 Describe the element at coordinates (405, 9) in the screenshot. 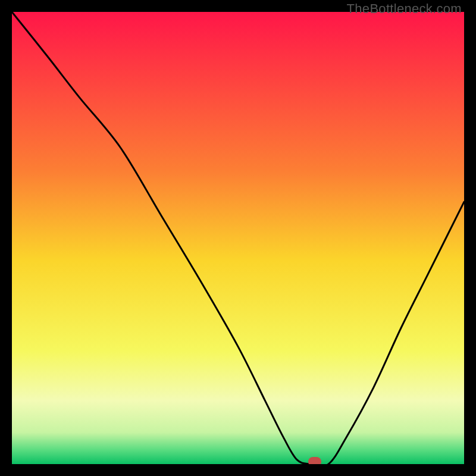

I see `watermark-text: TheBottleneck.com` at that location.